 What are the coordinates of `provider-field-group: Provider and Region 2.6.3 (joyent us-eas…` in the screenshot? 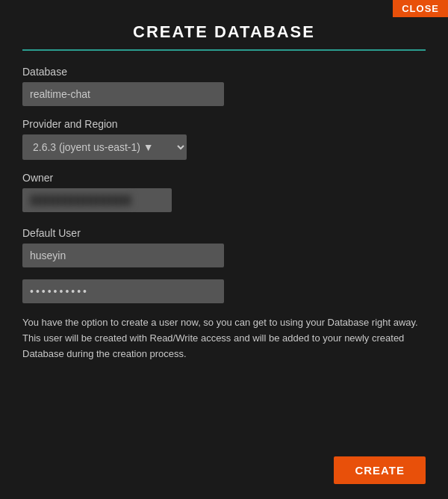 It's located at (224, 139).